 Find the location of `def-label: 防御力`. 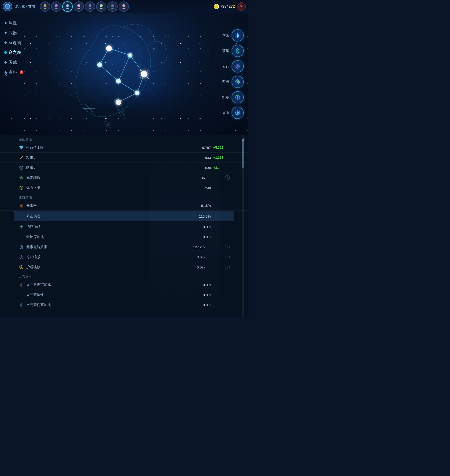

def-label: 防御力 is located at coordinates (116, 168).